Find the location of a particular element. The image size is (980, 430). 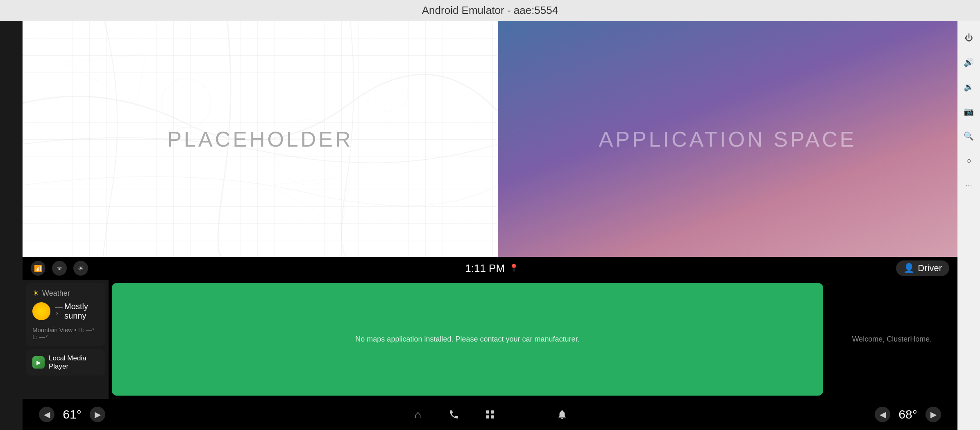

driver-label: Driver is located at coordinates (930, 268).